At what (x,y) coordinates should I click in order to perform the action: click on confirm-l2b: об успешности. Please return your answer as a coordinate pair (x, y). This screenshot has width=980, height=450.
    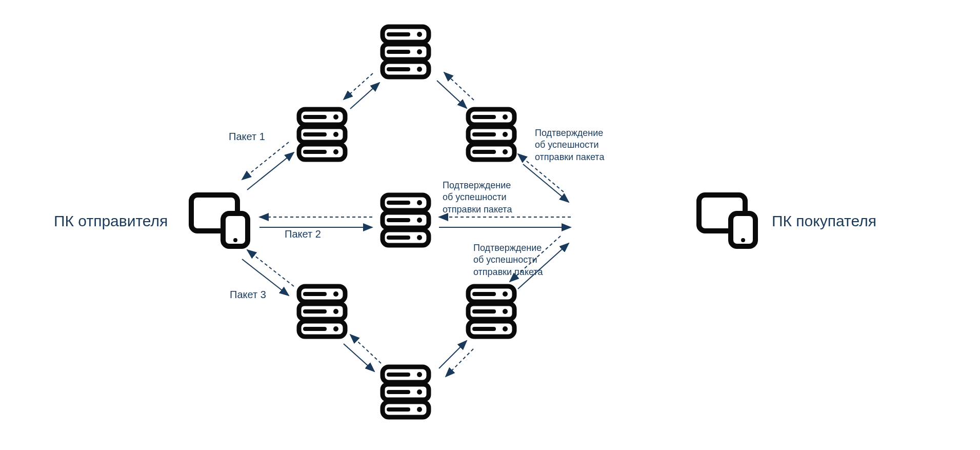
    Looking at the image, I should click on (475, 197).